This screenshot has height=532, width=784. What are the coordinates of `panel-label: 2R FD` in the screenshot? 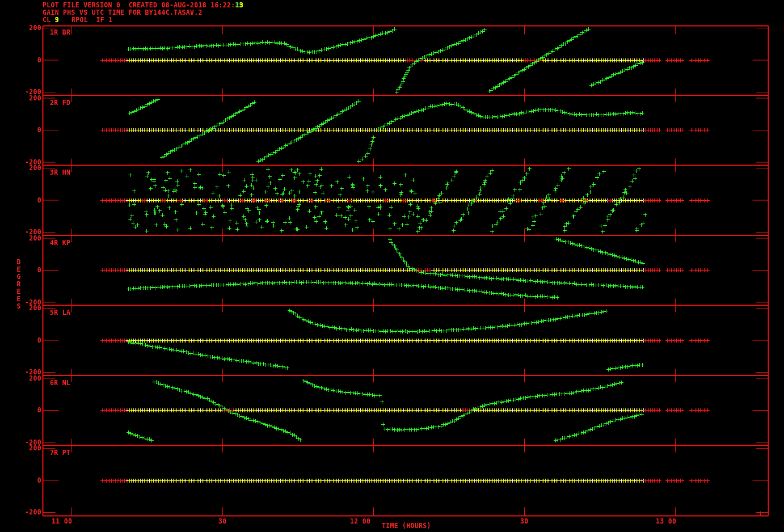 It's located at (60, 103).